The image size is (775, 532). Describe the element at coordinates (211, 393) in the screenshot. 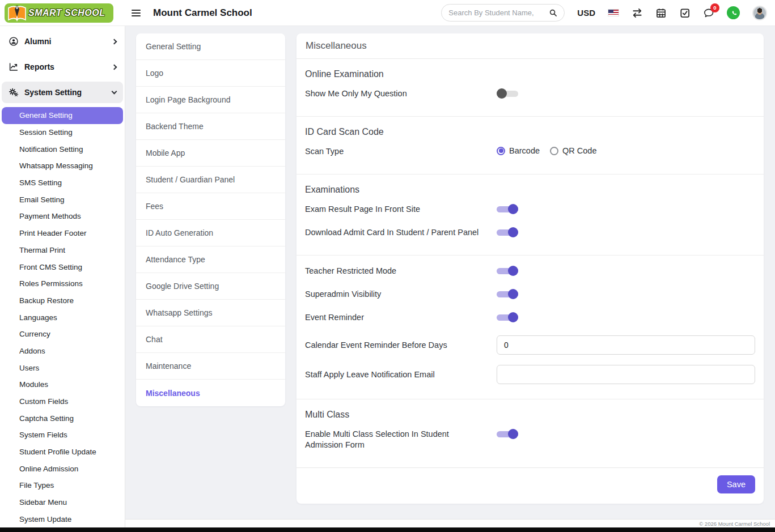

I see `settings-nav-item: Miscellaneous` at that location.